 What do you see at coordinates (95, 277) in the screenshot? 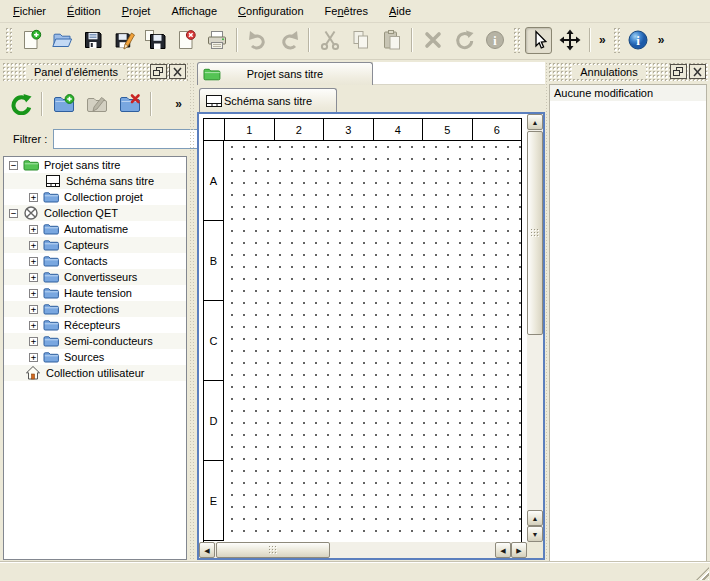
I see `tree-item: +Convertisseurs` at bounding box center [95, 277].